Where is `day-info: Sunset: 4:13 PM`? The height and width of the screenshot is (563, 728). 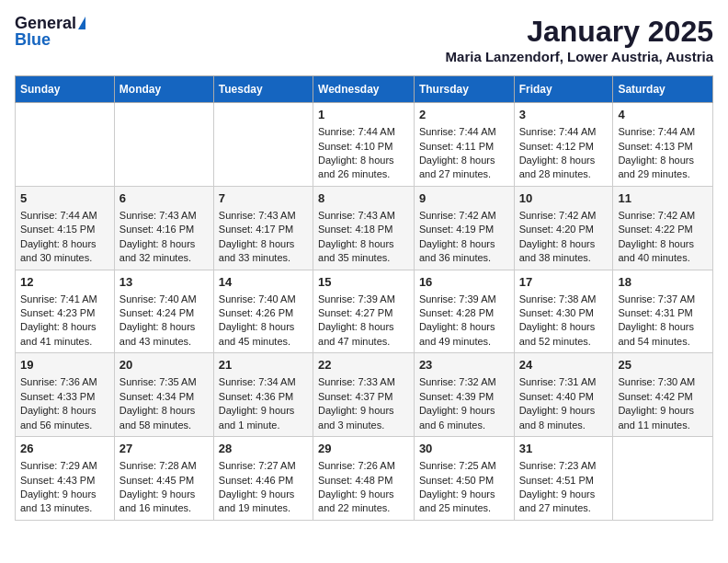 day-info: Sunset: 4:13 PM is located at coordinates (663, 147).